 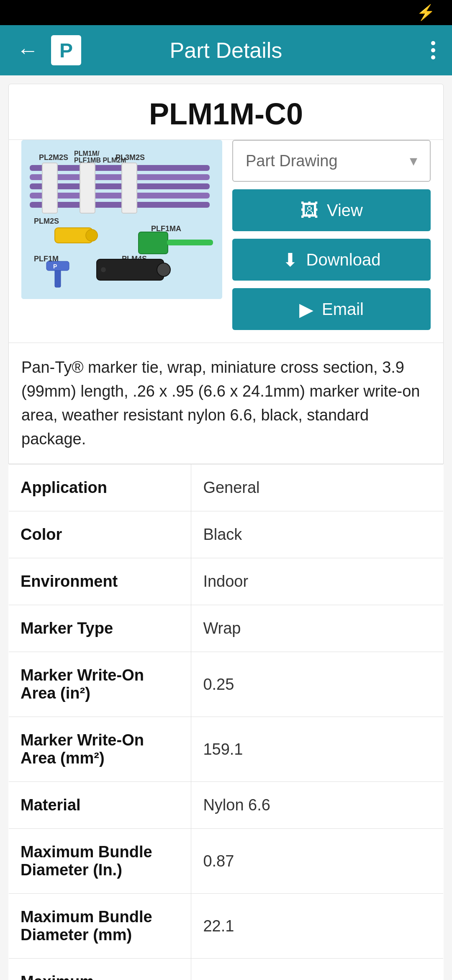 I want to click on email-button: ▶ Email, so click(x=331, y=309).